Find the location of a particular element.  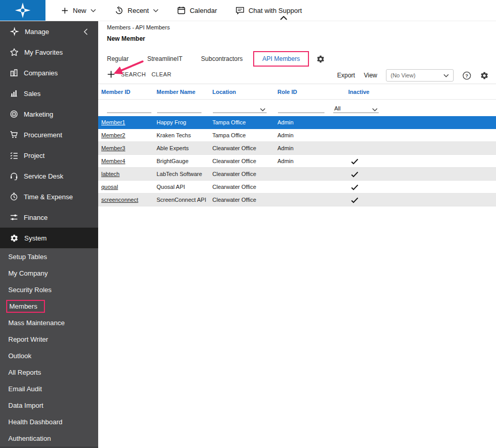

sidebar-item-system: System is located at coordinates (49, 238).